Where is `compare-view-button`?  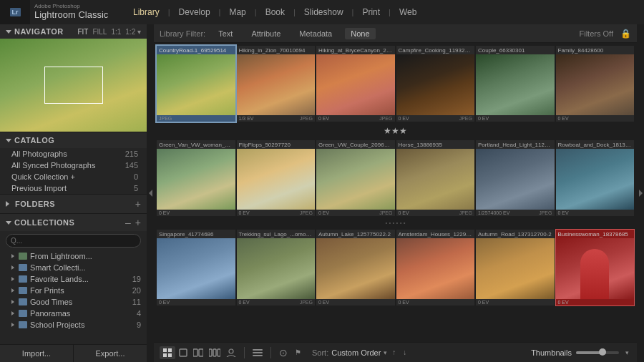
compare-view-button is located at coordinates (198, 353).